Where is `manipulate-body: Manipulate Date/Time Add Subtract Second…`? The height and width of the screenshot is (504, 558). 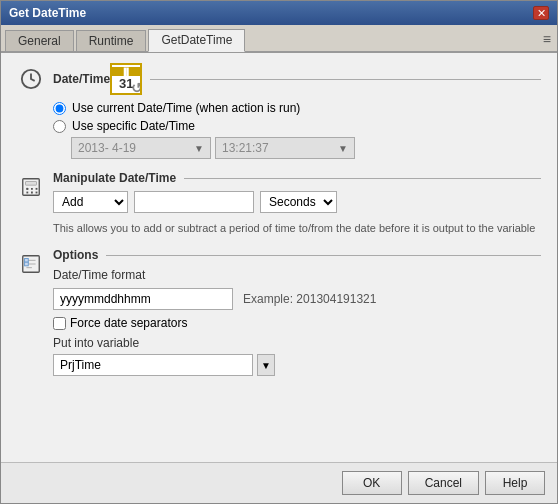
manipulate-body: Manipulate Date/Time Add Subtract Second… is located at coordinates (297, 204).